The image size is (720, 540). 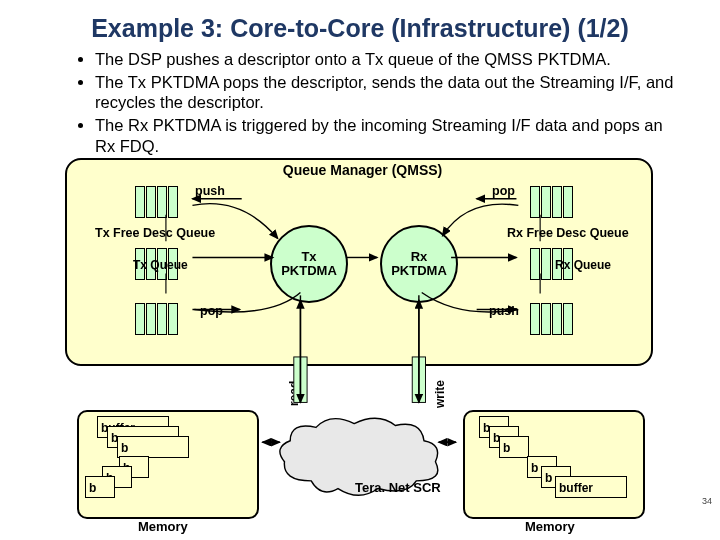 I want to click on tx-pktdma: Tx PKTDMA, so click(x=309, y=264).